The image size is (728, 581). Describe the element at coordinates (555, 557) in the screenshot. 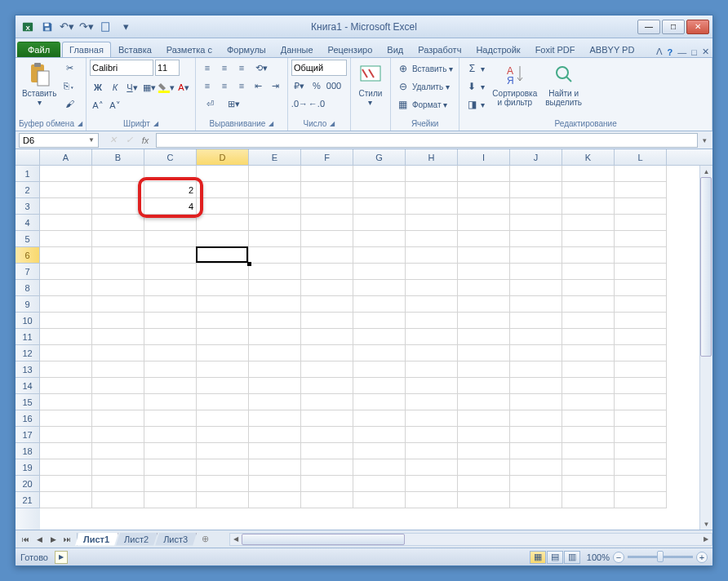

I see `view-page-layout-icon: ▤` at that location.